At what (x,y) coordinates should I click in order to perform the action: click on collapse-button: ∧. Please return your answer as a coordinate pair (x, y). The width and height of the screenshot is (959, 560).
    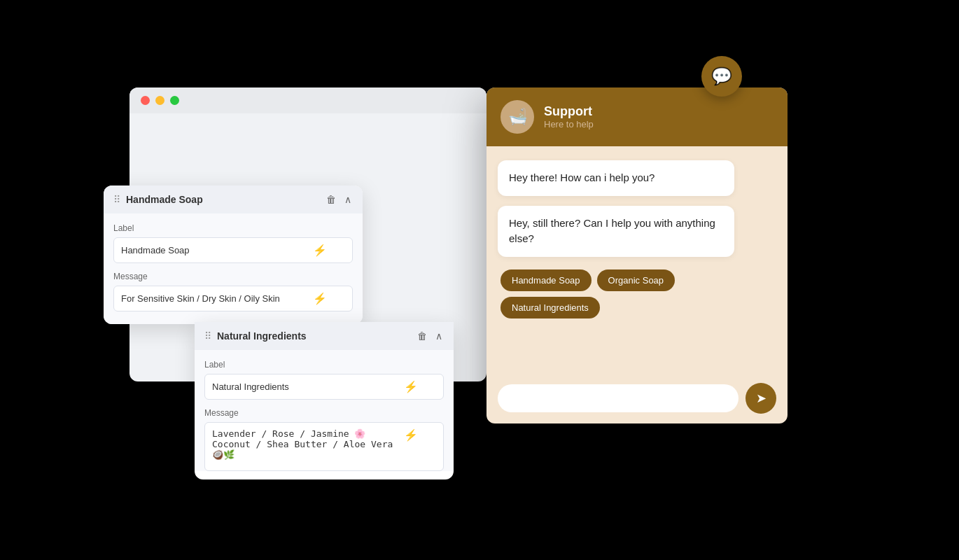
    Looking at the image, I should click on (348, 200).